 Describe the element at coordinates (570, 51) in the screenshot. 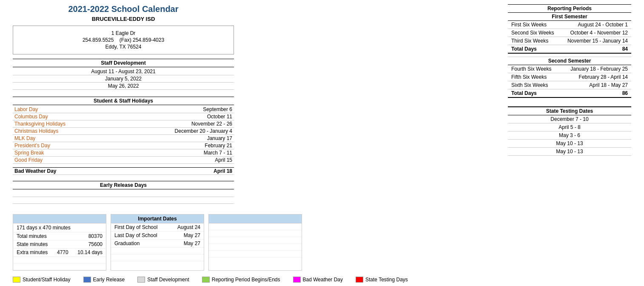

I see `reporting-periods-table: Reporting Periods First Semester First S…` at that location.